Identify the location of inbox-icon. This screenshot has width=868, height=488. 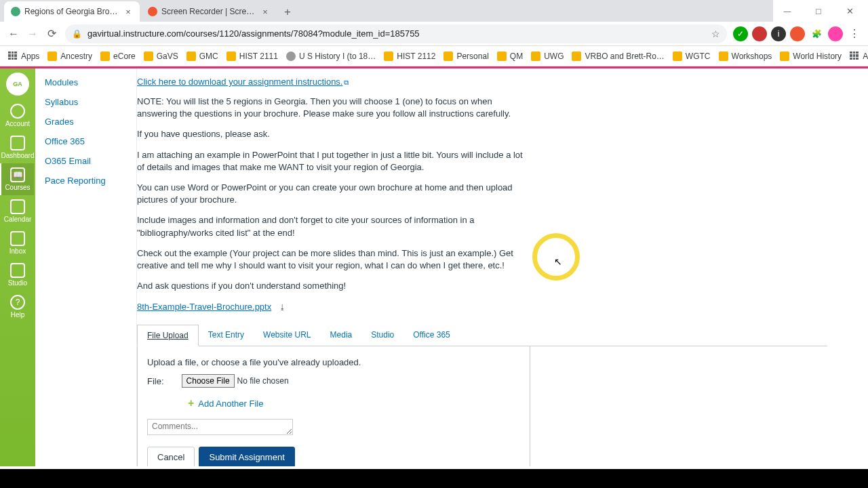
(18, 239).